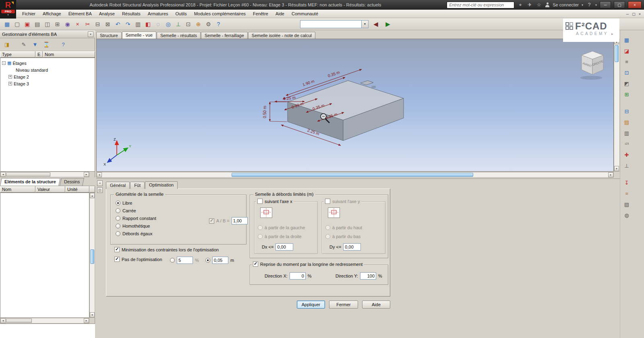  Describe the element at coordinates (181, 14) in the screenshot. I see `menu-outils: Outils` at that location.